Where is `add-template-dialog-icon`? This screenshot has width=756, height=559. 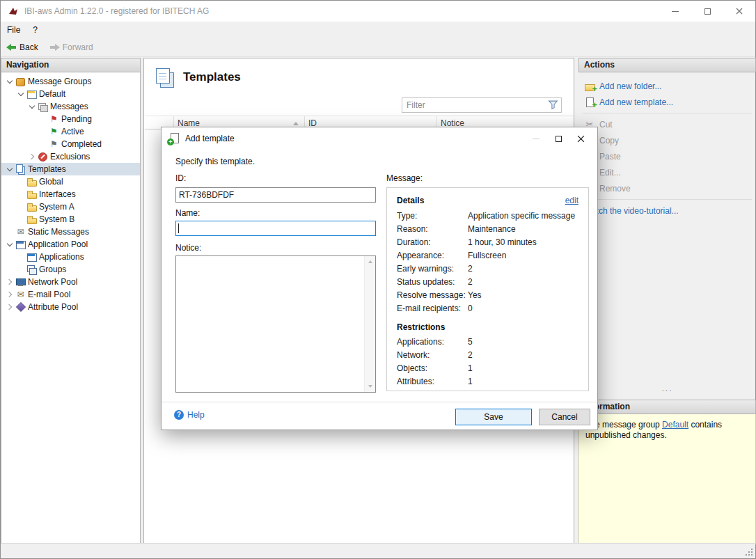
add-template-dialog-icon is located at coordinates (174, 139).